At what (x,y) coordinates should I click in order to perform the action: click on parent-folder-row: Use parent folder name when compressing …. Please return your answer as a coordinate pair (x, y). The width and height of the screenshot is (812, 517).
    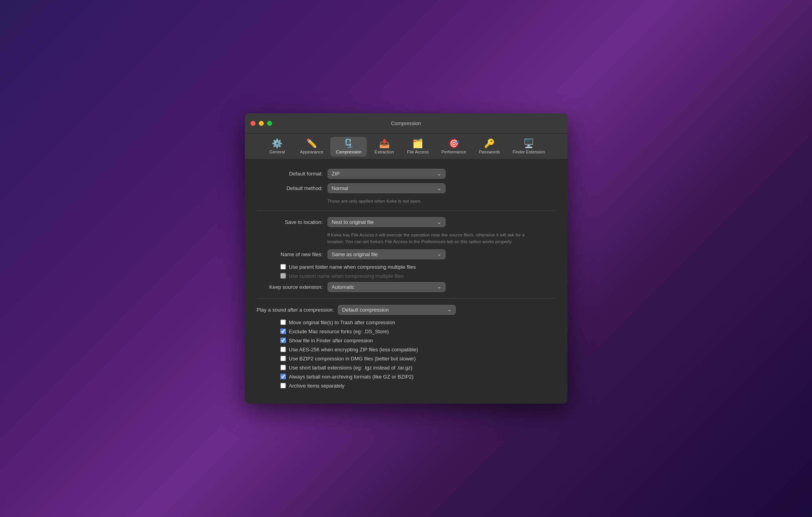
    Looking at the image, I should click on (406, 267).